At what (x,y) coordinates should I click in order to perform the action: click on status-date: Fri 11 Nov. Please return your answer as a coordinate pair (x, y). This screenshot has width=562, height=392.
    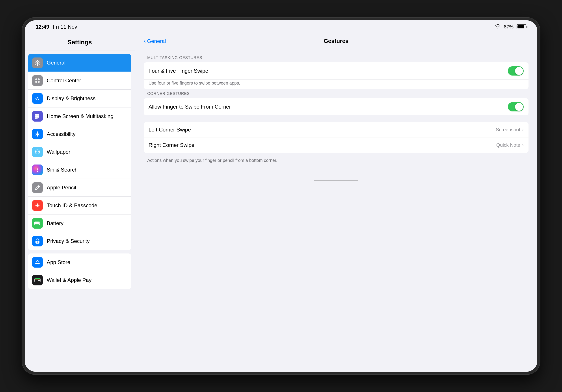
    Looking at the image, I should click on (65, 27).